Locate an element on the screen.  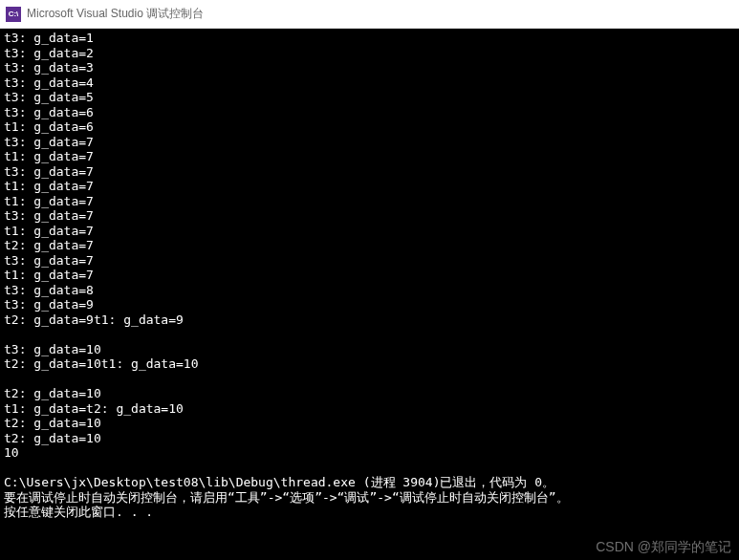
window-title: Microsoft Visual Studio 调试控制台 is located at coordinates (115, 13).